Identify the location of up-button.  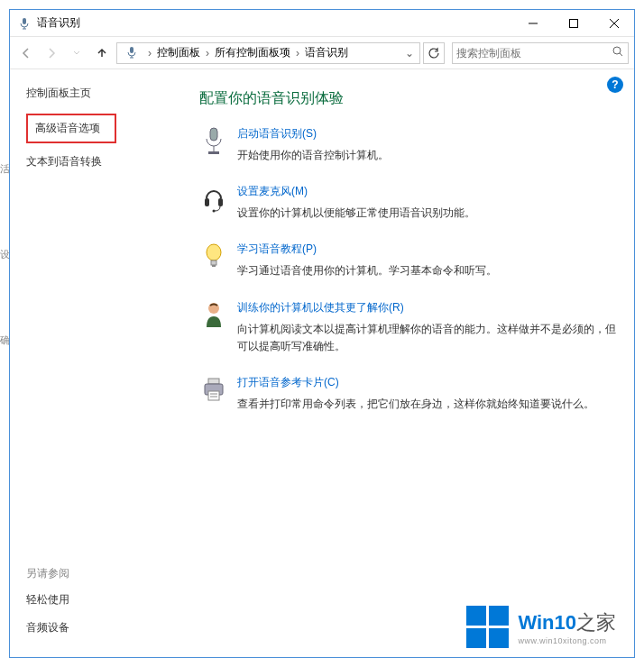
(102, 53).